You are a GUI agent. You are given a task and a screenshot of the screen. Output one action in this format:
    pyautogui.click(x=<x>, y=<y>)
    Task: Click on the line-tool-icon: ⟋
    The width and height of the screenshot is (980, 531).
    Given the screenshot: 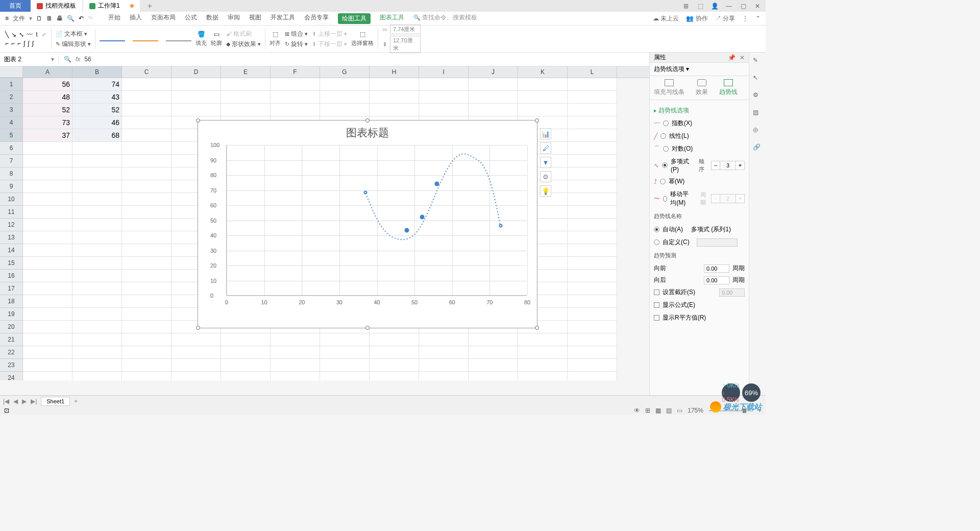 What is the action you would take?
    pyautogui.click(x=44, y=35)
    